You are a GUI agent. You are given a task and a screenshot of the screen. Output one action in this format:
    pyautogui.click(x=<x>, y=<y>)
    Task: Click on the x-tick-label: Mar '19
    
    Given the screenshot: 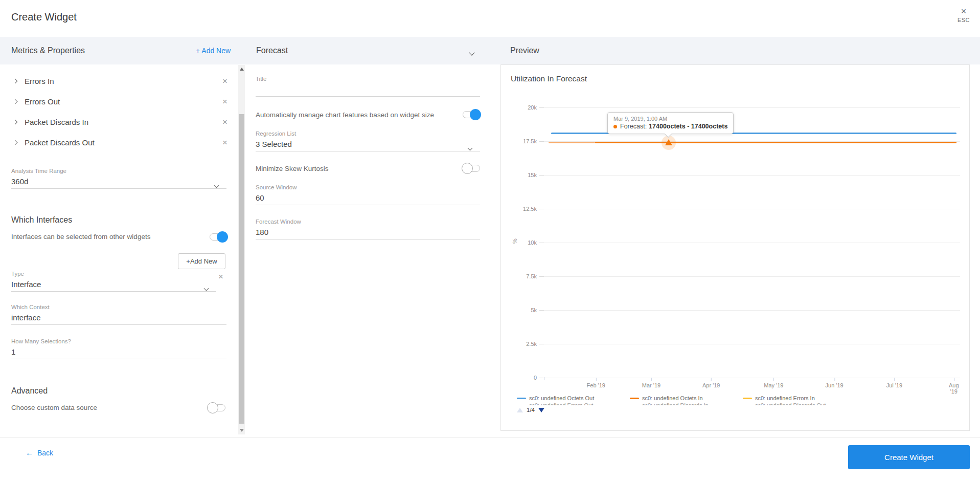 What is the action you would take?
    pyautogui.click(x=651, y=383)
    